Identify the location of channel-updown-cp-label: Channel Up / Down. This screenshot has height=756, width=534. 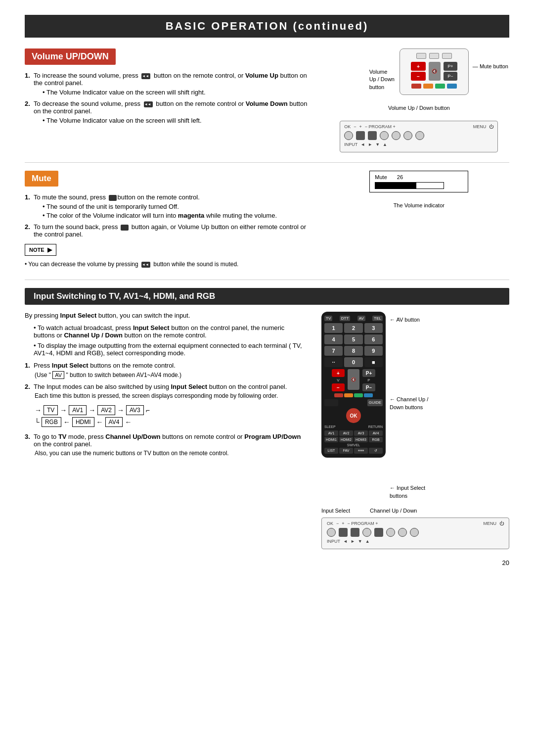
(394, 511).